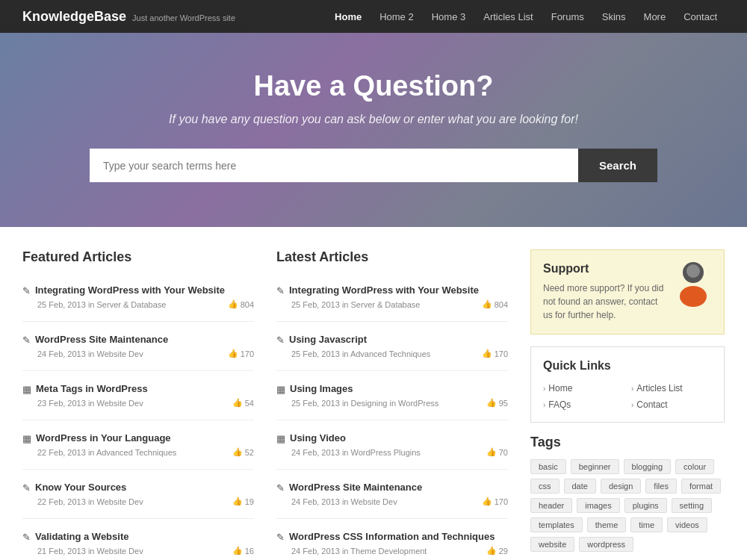 Image resolution: width=747 pixels, height=560 pixels. Describe the element at coordinates (138, 500) in the screenshot. I see `list-item: ✎ Know Your Sources 22 Feb, 2013 in Webs…` at that location.